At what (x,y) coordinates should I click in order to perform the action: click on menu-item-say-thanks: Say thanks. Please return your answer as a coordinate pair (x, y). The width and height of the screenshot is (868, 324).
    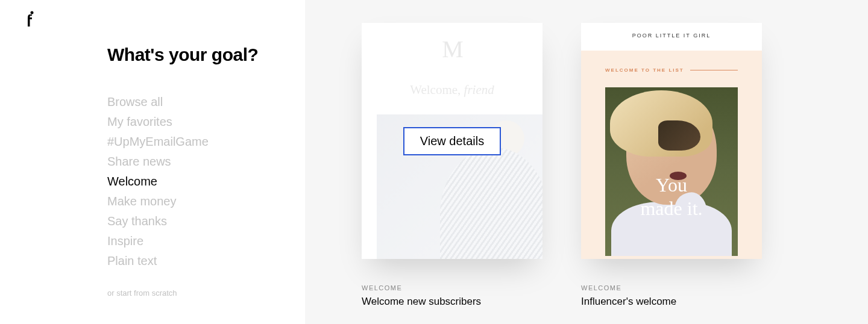
    Looking at the image, I should click on (194, 222).